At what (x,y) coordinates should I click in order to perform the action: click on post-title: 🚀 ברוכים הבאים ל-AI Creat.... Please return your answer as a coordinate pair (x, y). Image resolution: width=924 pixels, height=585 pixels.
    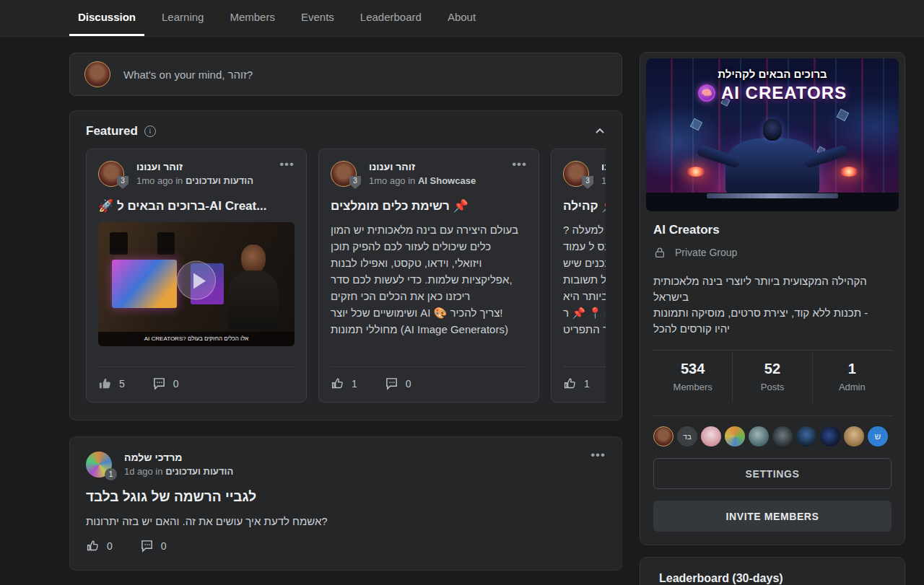
    Looking at the image, I should click on (196, 206).